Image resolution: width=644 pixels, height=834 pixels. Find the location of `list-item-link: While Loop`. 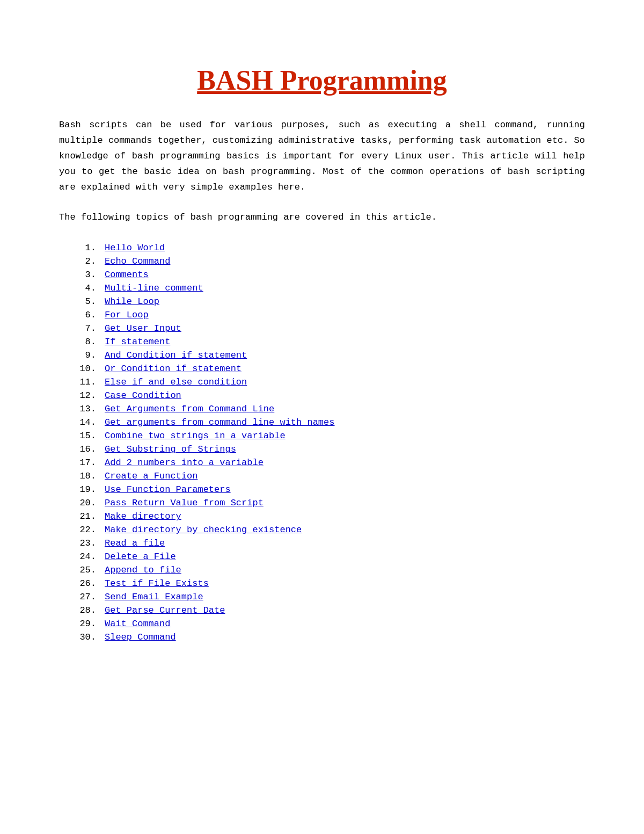

list-item-link: While Loop is located at coordinates (132, 302).